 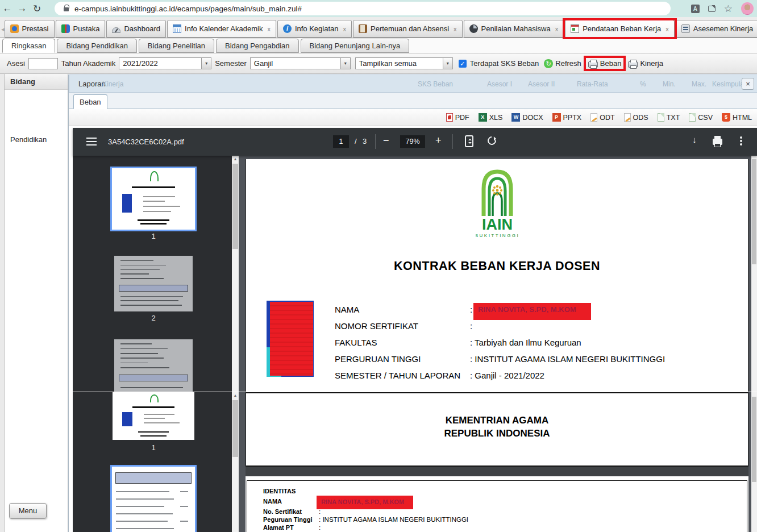 What do you see at coordinates (136, 28) in the screenshot?
I see `tab-dashboard: Dashboard` at bounding box center [136, 28].